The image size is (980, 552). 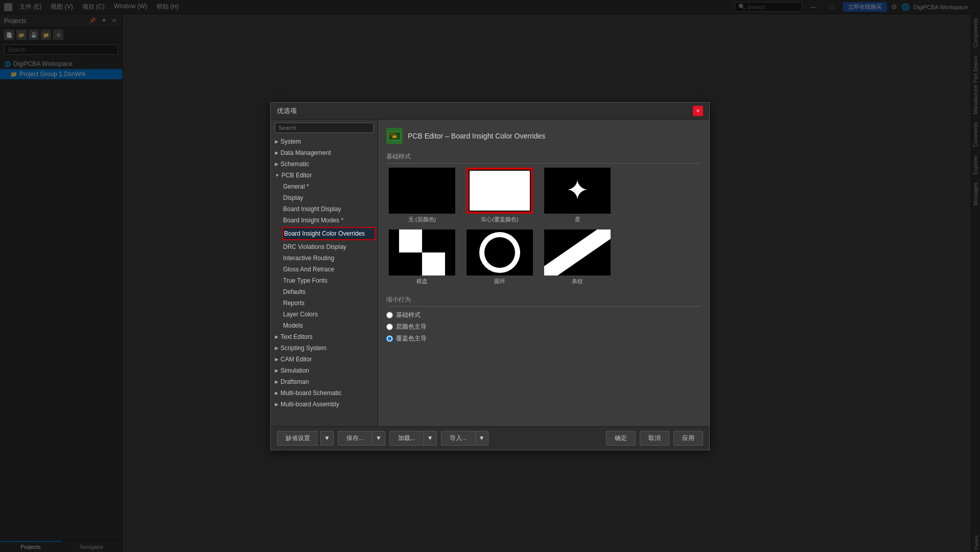 What do you see at coordinates (500, 258) in the screenshot?
I see `pattern-item-circle: 圆环` at bounding box center [500, 258].